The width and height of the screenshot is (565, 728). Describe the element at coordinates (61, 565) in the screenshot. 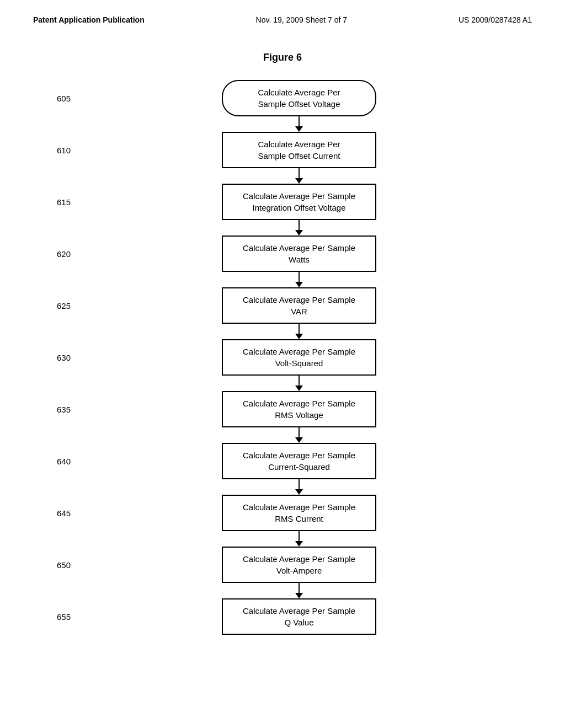

I see `step-label-650: 650` at that location.